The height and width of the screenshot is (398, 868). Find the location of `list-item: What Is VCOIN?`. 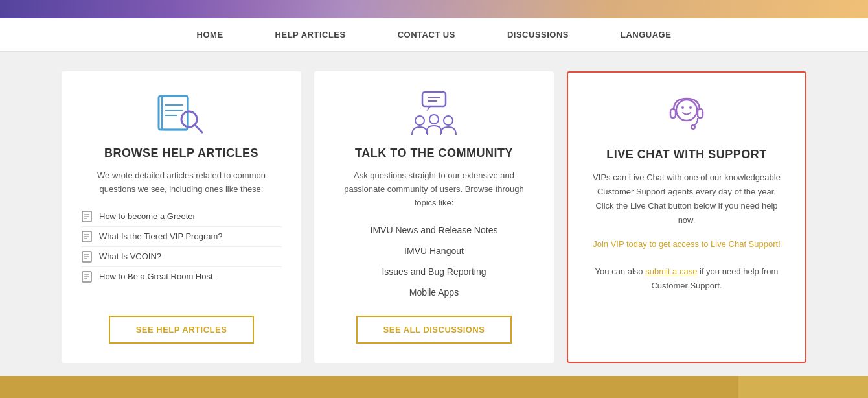

list-item: What Is VCOIN? is located at coordinates (181, 257).